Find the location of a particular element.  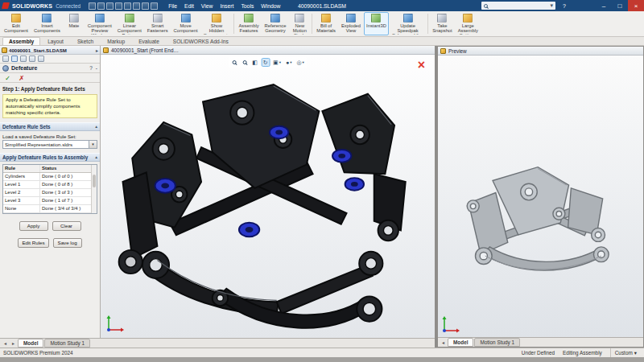

menu-insert: Insert is located at coordinates (227, 6).